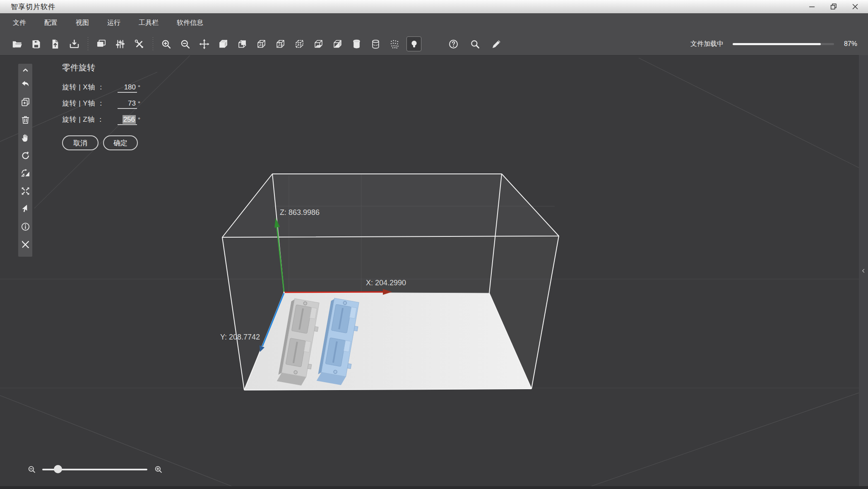  I want to click on tools-wrench-icon, so click(139, 44).